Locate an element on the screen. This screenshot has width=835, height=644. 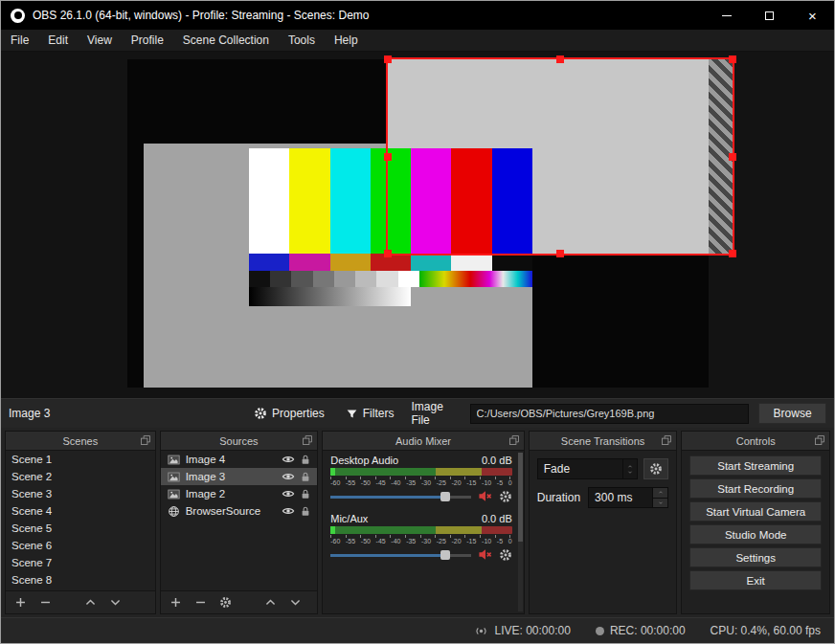
selection-box is located at coordinates (560, 157).